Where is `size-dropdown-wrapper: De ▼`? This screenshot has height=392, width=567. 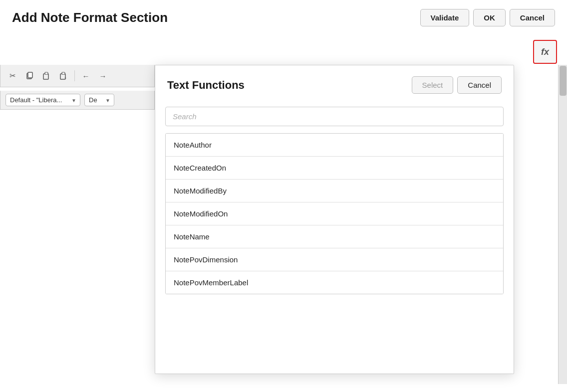
size-dropdown-wrapper: De ▼ is located at coordinates (99, 100).